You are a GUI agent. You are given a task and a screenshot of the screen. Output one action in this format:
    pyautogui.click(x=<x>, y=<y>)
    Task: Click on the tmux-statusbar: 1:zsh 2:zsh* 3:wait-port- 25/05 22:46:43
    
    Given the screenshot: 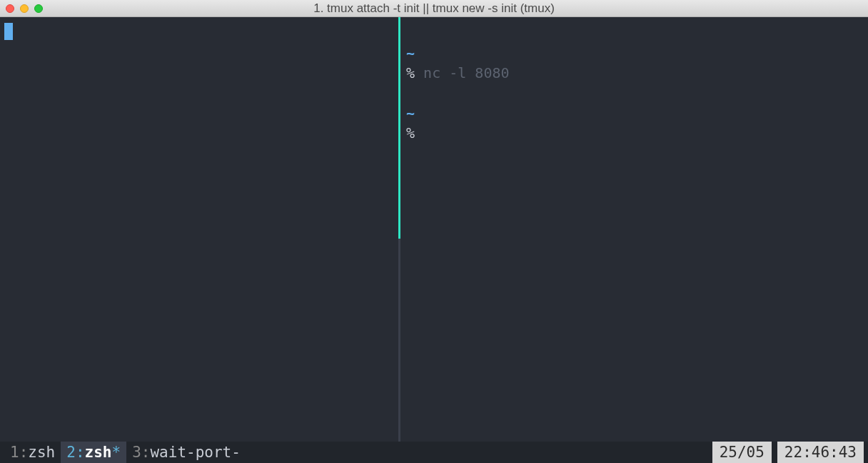 What is the action you would take?
    pyautogui.click(x=434, y=452)
    